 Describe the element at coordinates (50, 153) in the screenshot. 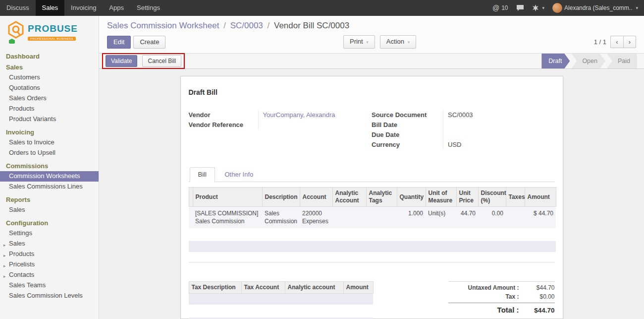

I see `sidebar-item-orders-to-upsell: Orders to Upsell` at that location.